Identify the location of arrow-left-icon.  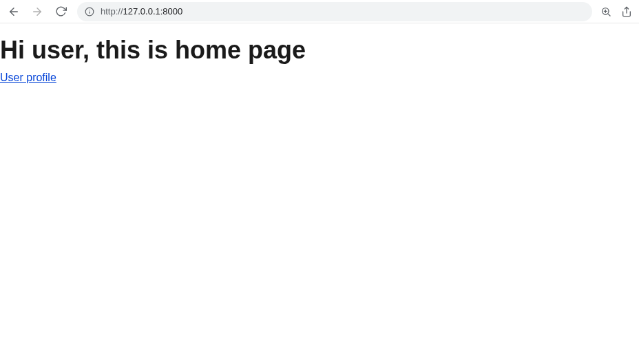
(14, 12).